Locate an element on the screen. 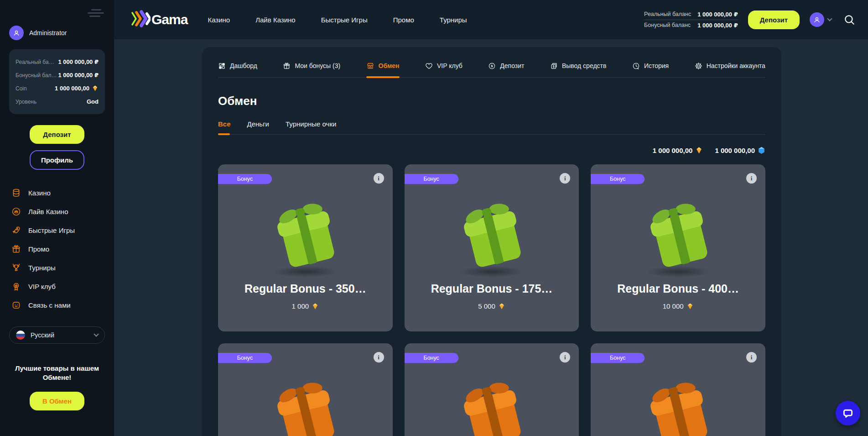  tab-withdraw: $ Вывод средств is located at coordinates (578, 69).